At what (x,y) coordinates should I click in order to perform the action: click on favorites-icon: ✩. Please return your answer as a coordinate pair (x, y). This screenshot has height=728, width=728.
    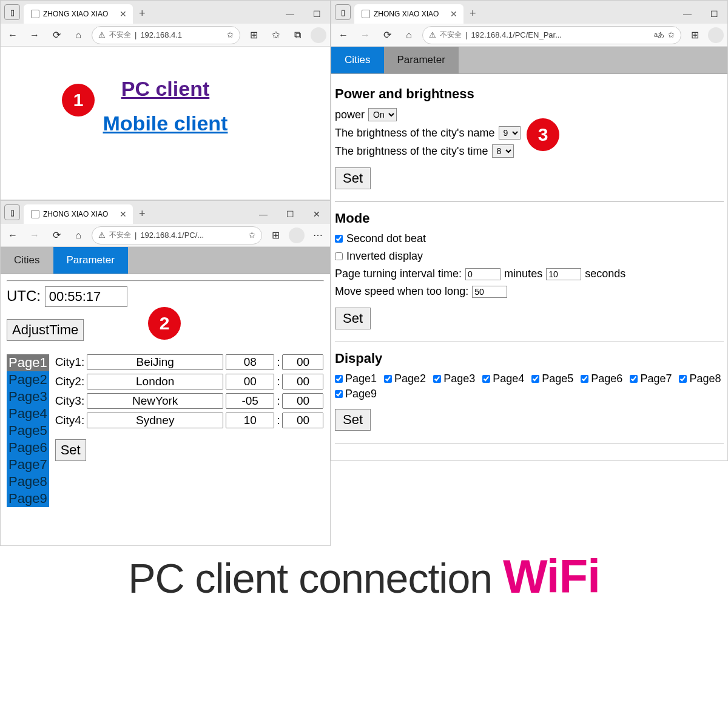
    Looking at the image, I should click on (275, 35).